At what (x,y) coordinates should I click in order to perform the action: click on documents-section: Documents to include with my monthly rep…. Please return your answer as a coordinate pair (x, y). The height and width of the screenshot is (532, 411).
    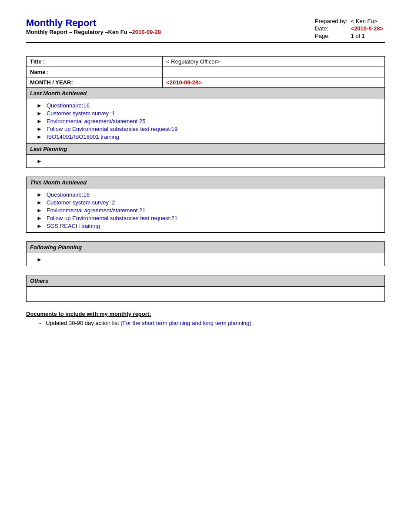
    Looking at the image, I should click on (205, 318).